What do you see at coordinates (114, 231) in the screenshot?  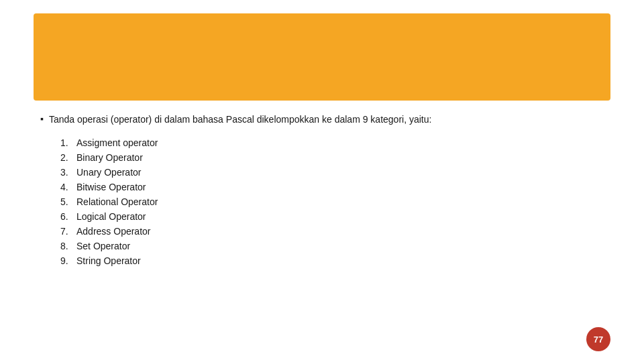 I see `list-label: Address Operator` at bounding box center [114, 231].